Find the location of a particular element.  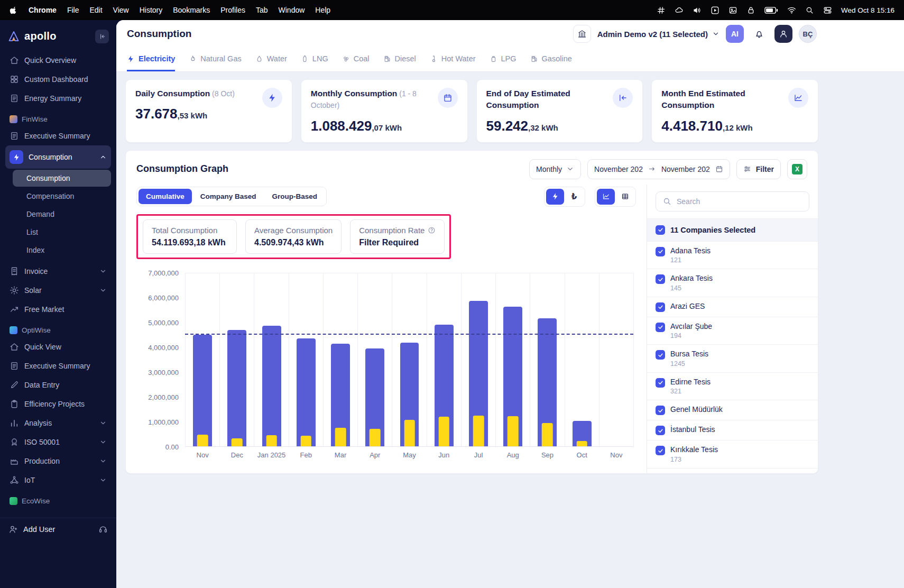

company-row-ankara-tesis: Ankara Tesis145 is located at coordinates (733, 283).